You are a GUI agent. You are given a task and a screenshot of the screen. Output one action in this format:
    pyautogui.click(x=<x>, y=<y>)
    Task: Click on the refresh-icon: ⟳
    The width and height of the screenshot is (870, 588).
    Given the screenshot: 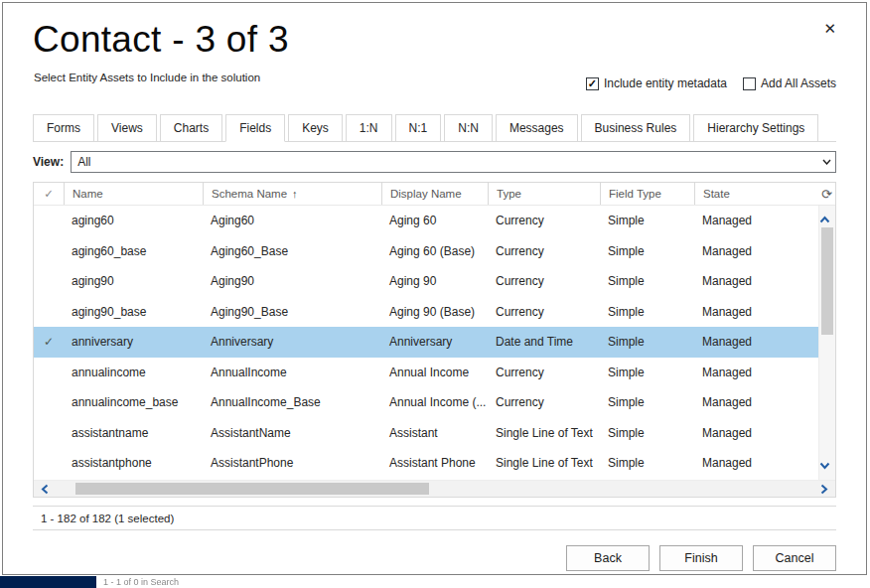 What is the action you would take?
    pyautogui.click(x=826, y=195)
    